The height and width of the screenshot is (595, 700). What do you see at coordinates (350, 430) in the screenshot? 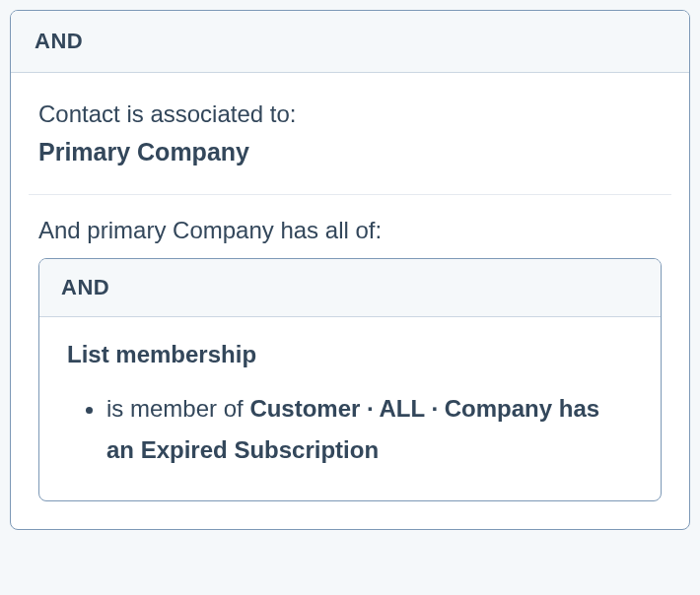
I see `filter-rule-list: is member of Customer · ALL · Company ha…` at bounding box center [350, 430].